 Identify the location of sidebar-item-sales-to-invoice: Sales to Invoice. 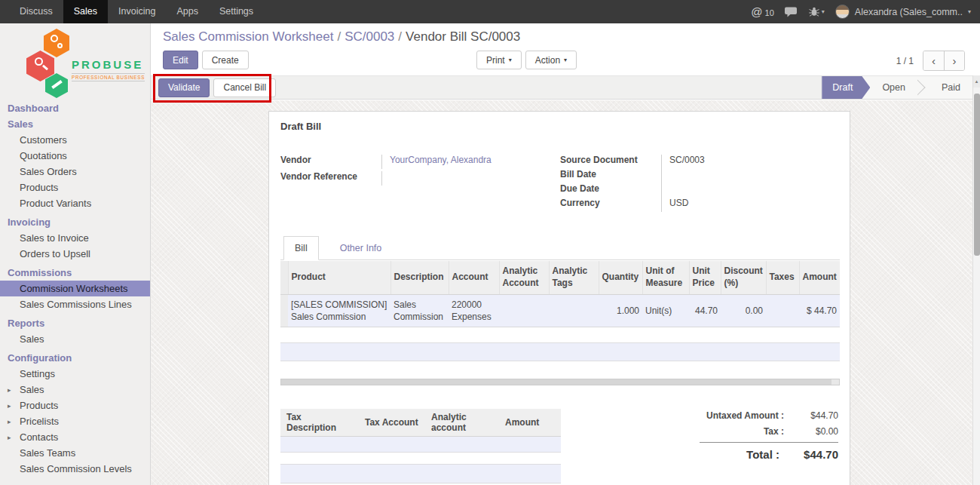
(75, 238).